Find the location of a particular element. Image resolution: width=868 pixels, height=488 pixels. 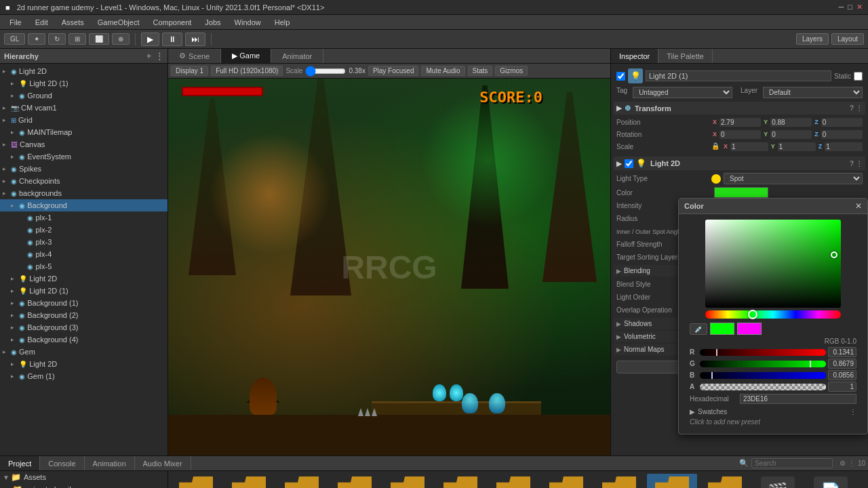

hier-item: ▸◉Background (2) is located at coordinates (84, 315).